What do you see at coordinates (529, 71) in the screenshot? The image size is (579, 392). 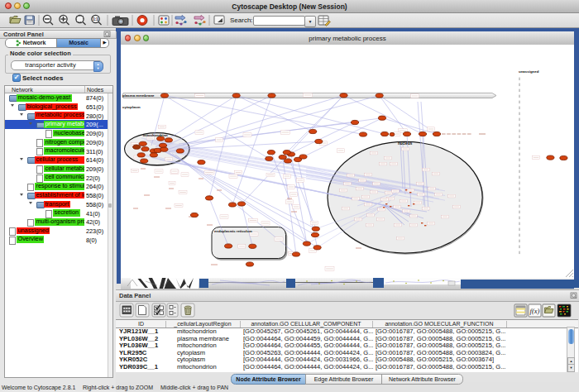 I see `svg-text: unassigned` at bounding box center [529, 71].